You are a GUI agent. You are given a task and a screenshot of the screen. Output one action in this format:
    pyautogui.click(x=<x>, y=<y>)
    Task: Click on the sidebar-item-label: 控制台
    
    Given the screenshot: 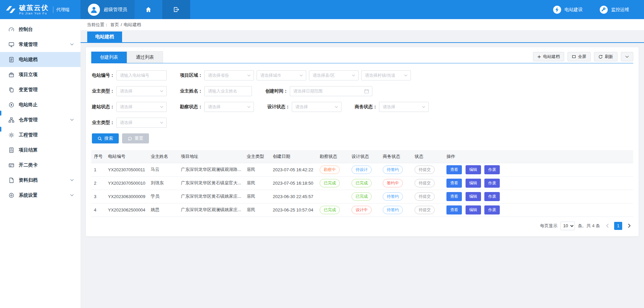 What is the action you would take?
    pyautogui.click(x=26, y=29)
    